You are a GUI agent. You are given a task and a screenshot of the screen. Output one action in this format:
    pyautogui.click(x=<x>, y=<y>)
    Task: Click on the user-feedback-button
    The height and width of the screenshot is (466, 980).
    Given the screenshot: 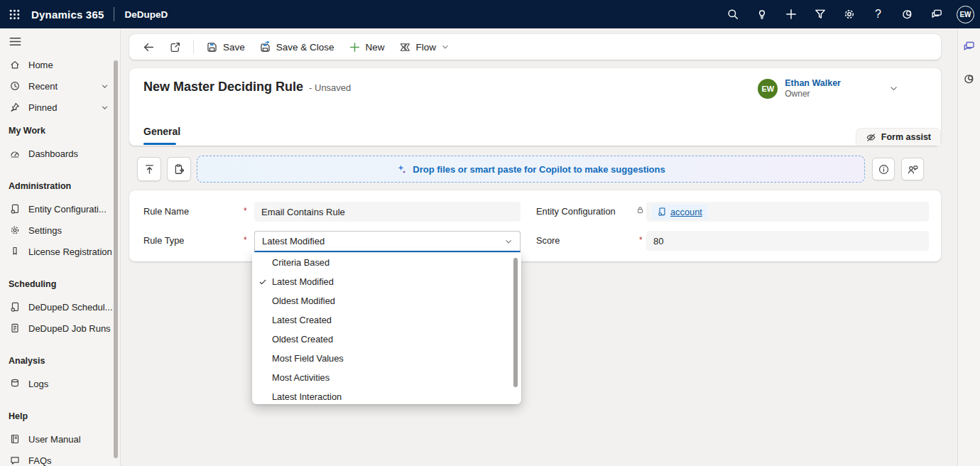 What is the action you would take?
    pyautogui.click(x=913, y=169)
    